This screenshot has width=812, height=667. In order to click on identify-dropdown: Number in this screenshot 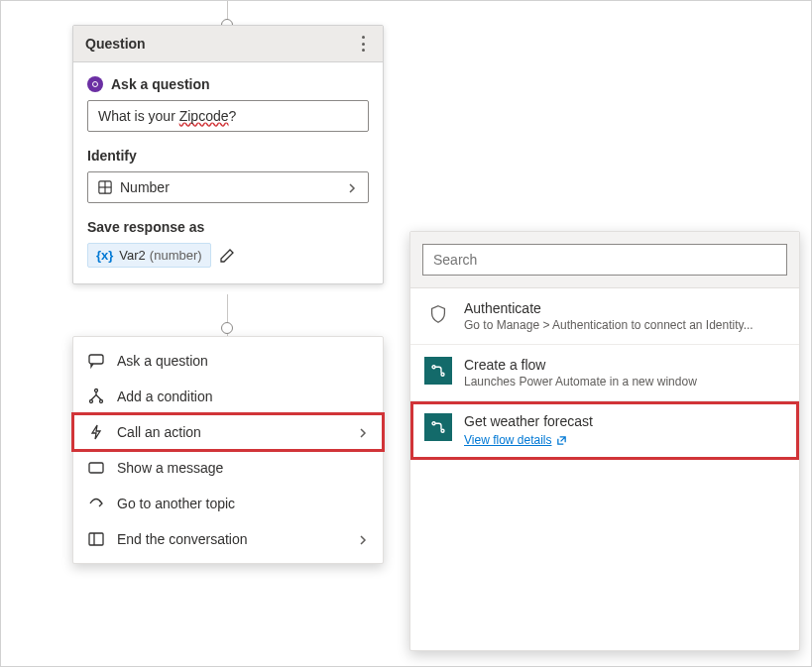, I will do `click(228, 187)`.